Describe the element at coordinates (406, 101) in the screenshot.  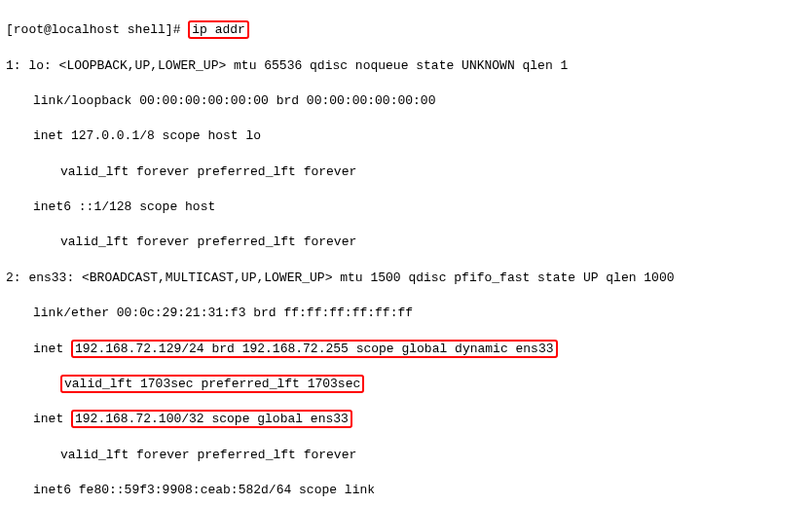
I see `iface-lo-link: link/loopback 00:00:00:00:00:00 brd 00:0…` at that location.